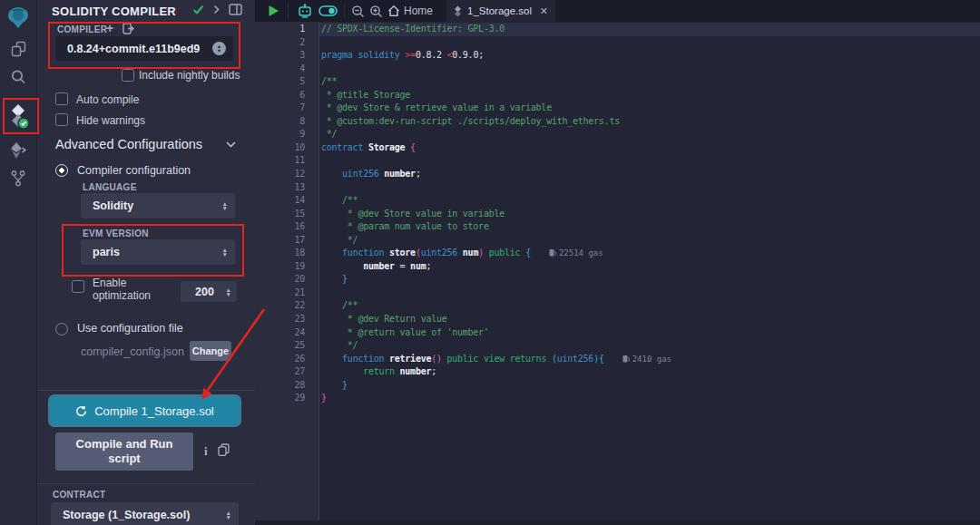 The width and height of the screenshot is (980, 525). Describe the element at coordinates (279, 334) in the screenshot. I see `line-number: 24` at that location.